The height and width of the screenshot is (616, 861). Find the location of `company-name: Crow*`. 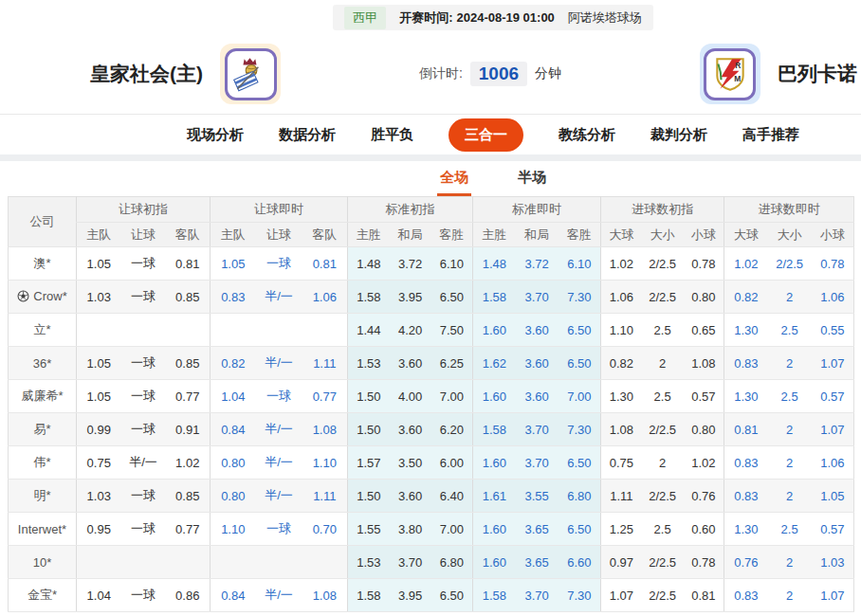

company-name: Crow* is located at coordinates (43, 298).